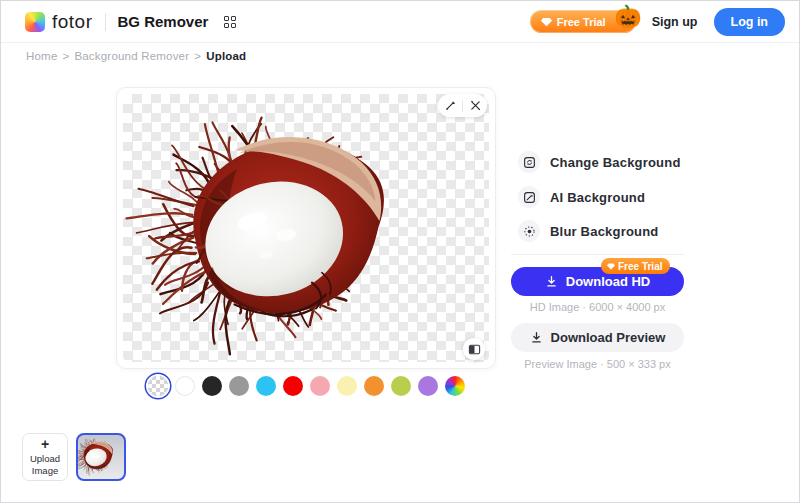  I want to click on change-background-button: Change Background, so click(600, 162).